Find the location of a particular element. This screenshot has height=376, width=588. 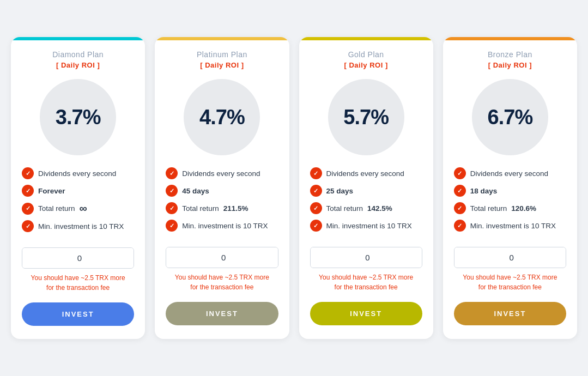

card-roi-label-diamond: [ Daily ROI ] is located at coordinates (78, 65).